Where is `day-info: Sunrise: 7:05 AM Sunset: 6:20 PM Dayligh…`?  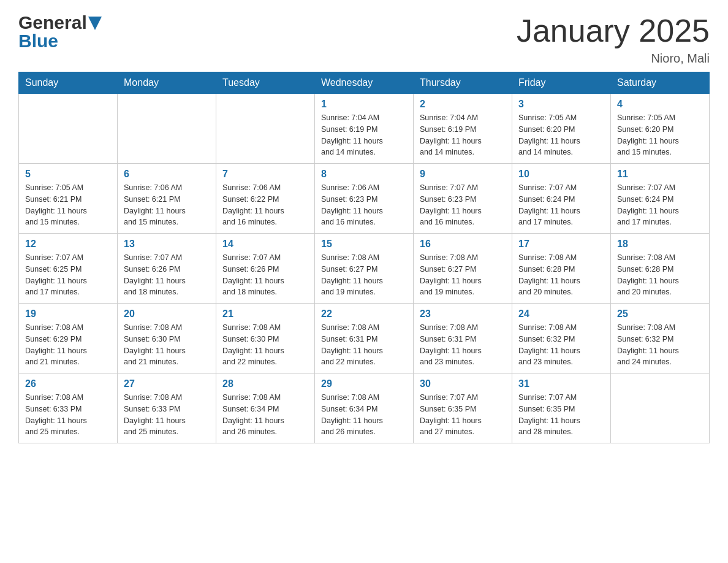 day-info: Sunrise: 7:05 AM Sunset: 6:20 PM Dayligh… is located at coordinates (561, 135).